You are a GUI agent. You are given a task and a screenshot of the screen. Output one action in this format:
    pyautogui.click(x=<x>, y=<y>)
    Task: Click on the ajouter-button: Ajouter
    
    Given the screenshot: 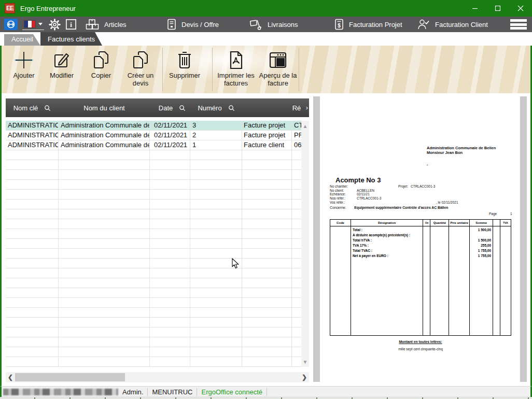 What is the action you would take?
    pyautogui.click(x=24, y=70)
    